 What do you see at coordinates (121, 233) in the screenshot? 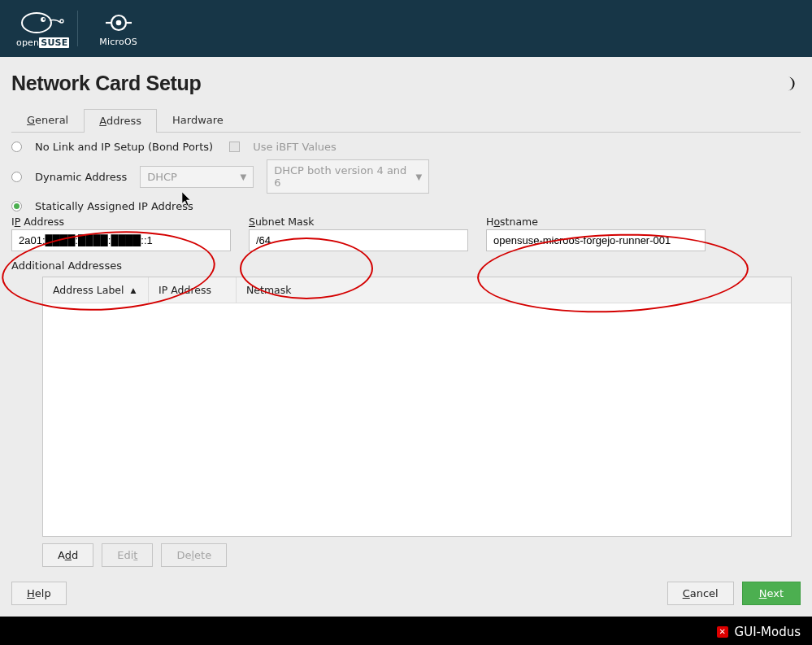
I see `field-ip: IP Address` at bounding box center [121, 233].